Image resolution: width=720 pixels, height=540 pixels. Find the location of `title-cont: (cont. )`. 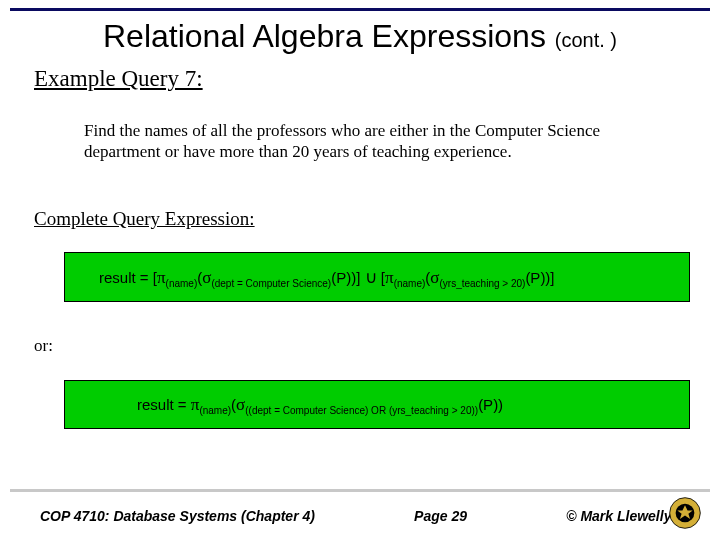

title-cont: (cont. ) is located at coordinates (586, 40).